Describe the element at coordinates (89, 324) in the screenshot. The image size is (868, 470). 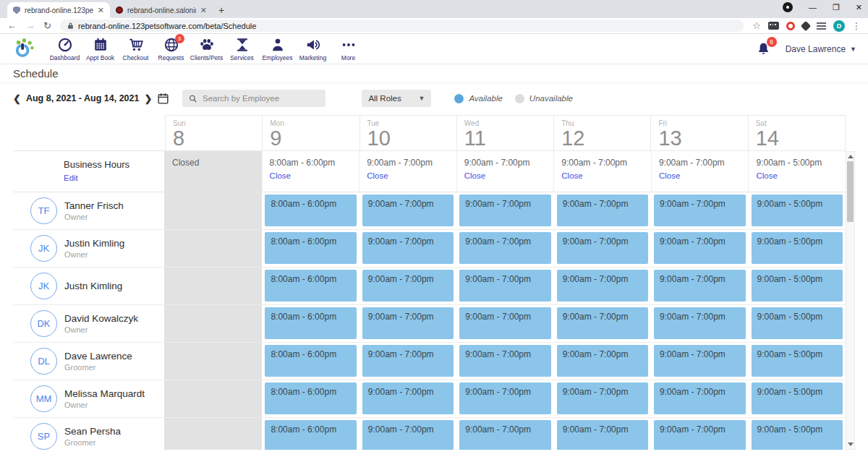
I see `employee-cell: DKDavid KowalczykOwner` at that location.